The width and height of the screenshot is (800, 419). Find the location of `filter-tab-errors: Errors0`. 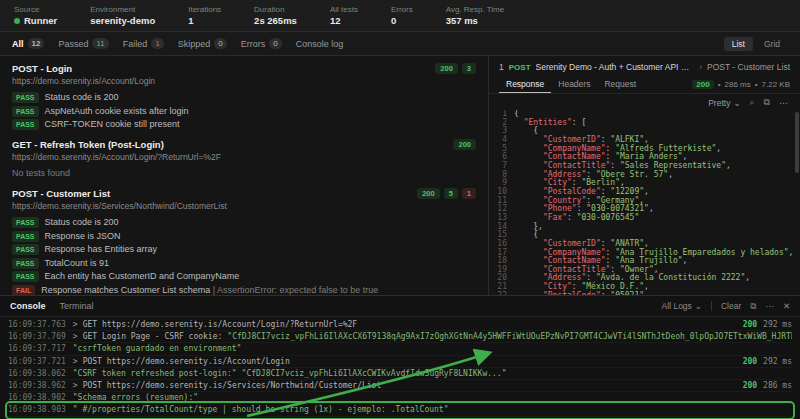

filter-tab-errors: Errors0 is located at coordinates (262, 44).